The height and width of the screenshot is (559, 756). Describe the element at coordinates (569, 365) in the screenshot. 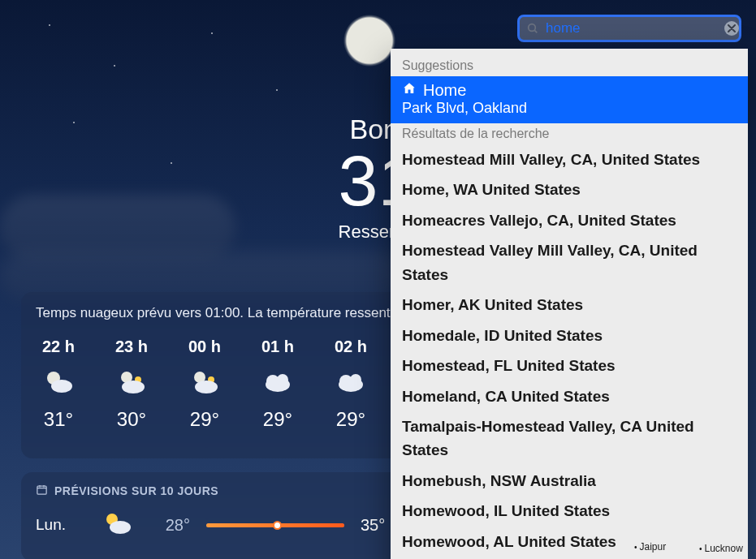

I see `search-result-item: Homestead, FL United States` at that location.